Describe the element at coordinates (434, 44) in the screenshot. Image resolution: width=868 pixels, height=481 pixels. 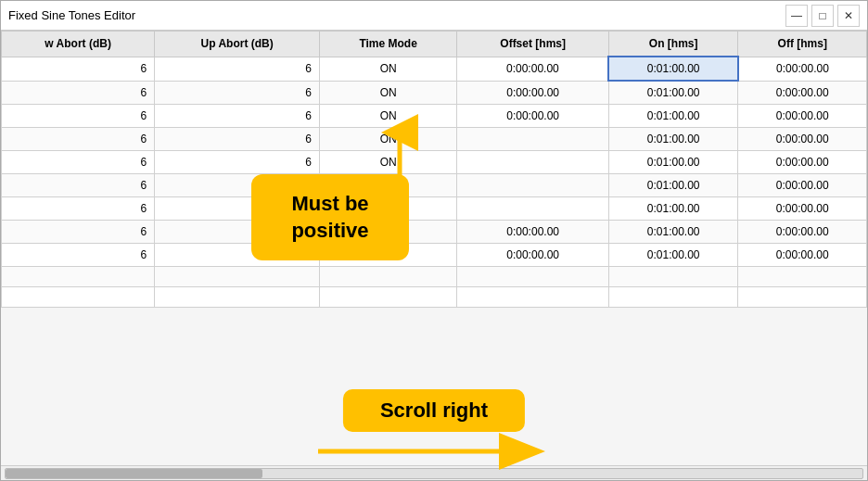
I see `table-header-row: w Abort (dB) Up Abort (dB) Time Mode Off…` at that location.